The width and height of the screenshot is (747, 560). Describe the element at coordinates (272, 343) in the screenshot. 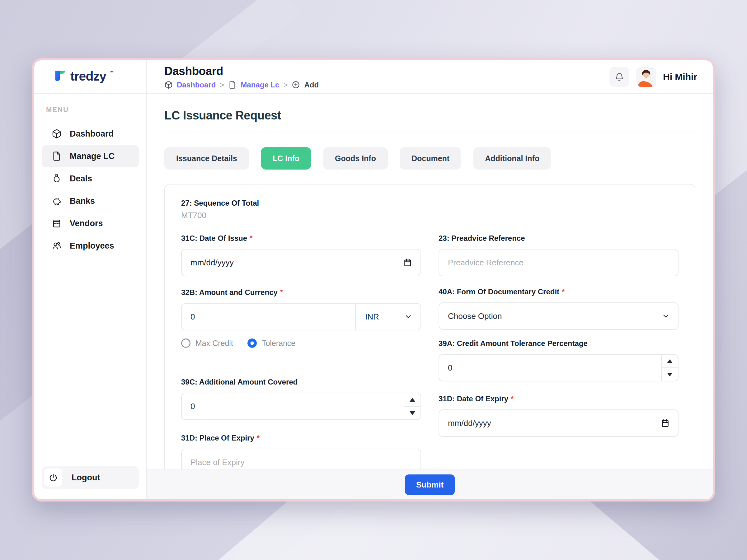

I see `radio-tolerance: Tolerance` at that location.